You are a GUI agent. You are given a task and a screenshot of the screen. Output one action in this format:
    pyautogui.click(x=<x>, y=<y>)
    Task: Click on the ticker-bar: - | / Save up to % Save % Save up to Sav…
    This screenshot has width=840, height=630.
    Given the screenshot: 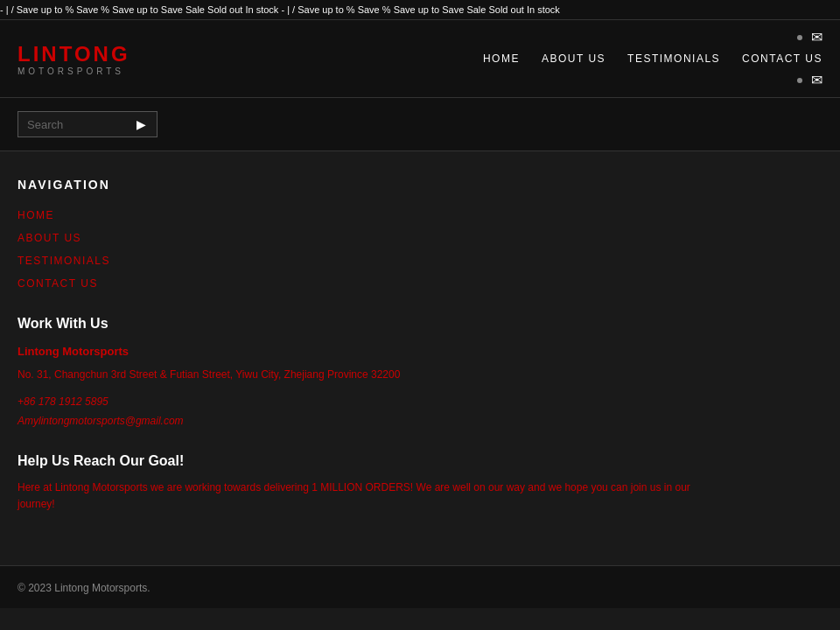 What is the action you would take?
    pyautogui.click(x=420, y=10)
    